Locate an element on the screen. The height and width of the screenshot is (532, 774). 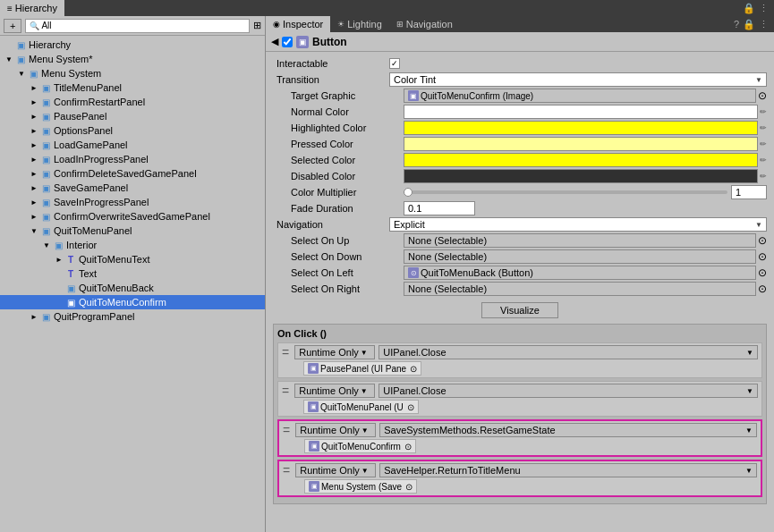
tree-item-2: ▼▣Menu System is located at coordinates (132, 73).